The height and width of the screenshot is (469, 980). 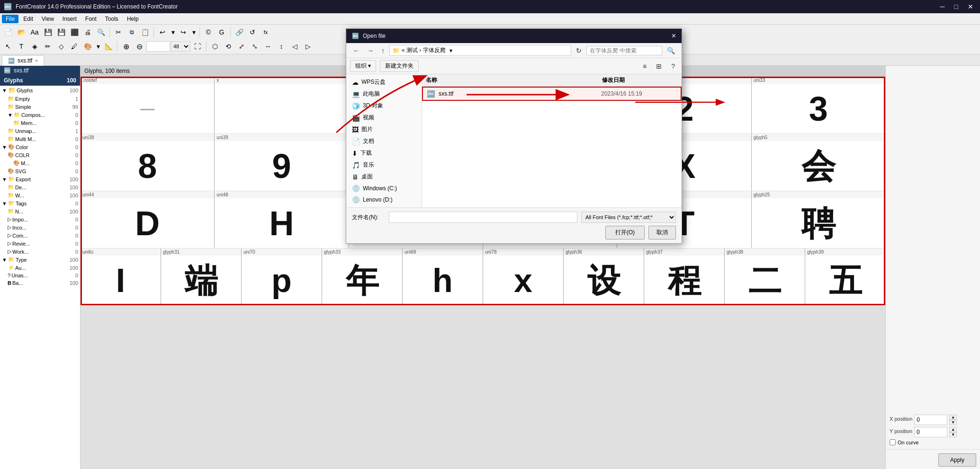 What do you see at coordinates (126, 46) in the screenshot?
I see `zoom-in-btn: ⊕` at bounding box center [126, 46].